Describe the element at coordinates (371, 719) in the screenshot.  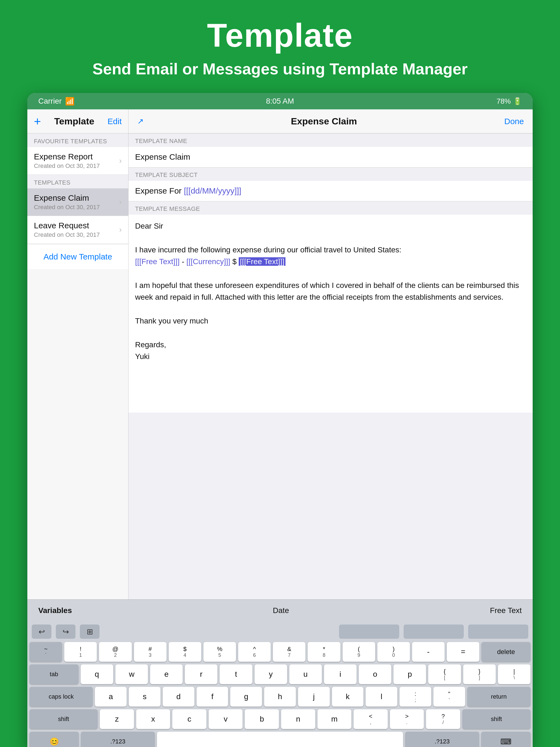
I see `key-lt-comma: <,` at that location.